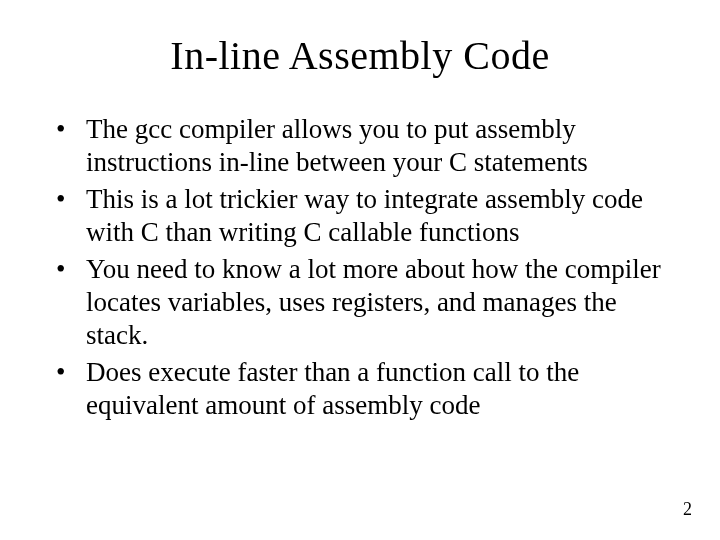 This screenshot has width=720, height=540. Describe the element at coordinates (360, 56) in the screenshot. I see `slide-title: In-line Assembly Code` at that location.